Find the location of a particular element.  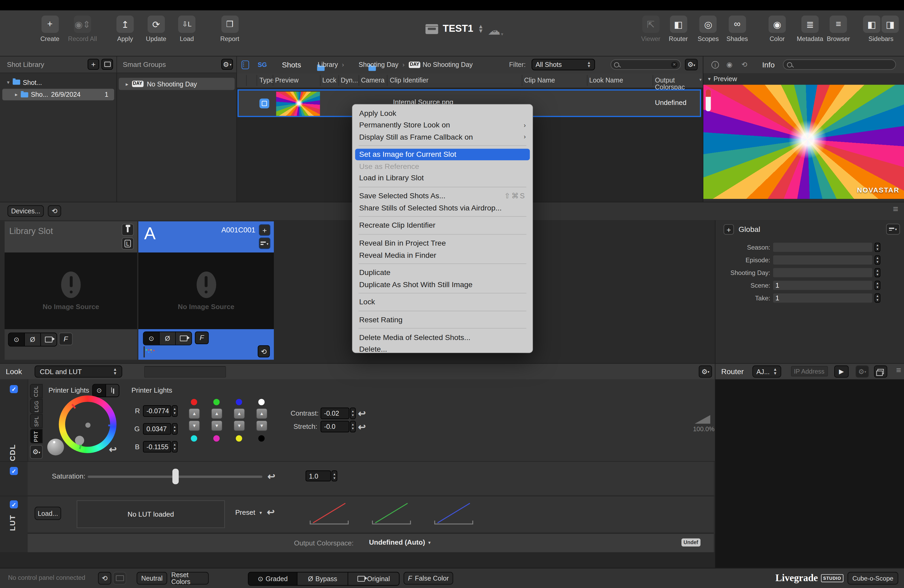

shots-search-input: ✕ is located at coordinates (646, 65).